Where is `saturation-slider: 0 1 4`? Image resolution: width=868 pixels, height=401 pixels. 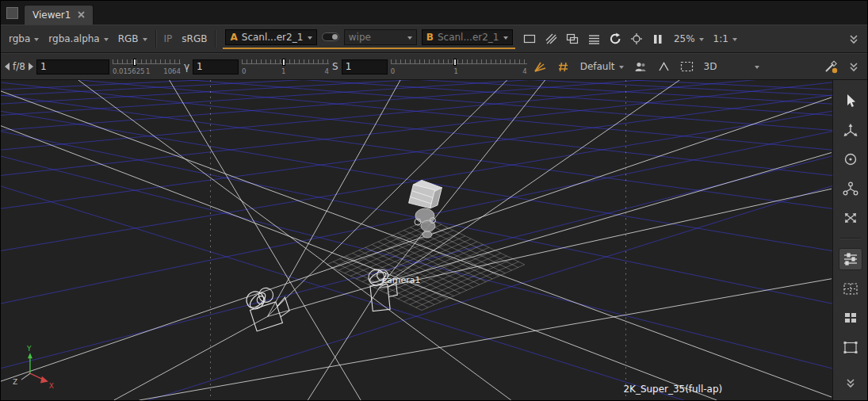
saturation-slider: 0 1 4 is located at coordinates (459, 67).